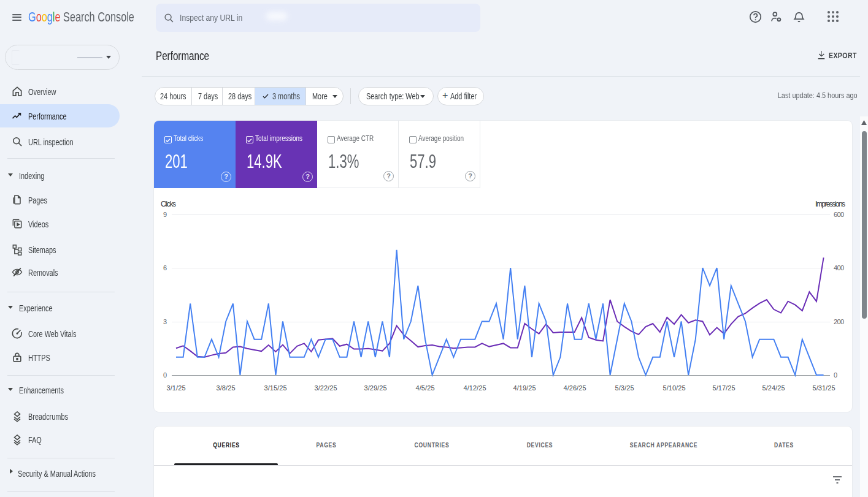 The width and height of the screenshot is (868, 497). Describe the element at coordinates (226, 388) in the screenshot. I see `svg-text: 3/8/25` at that location.